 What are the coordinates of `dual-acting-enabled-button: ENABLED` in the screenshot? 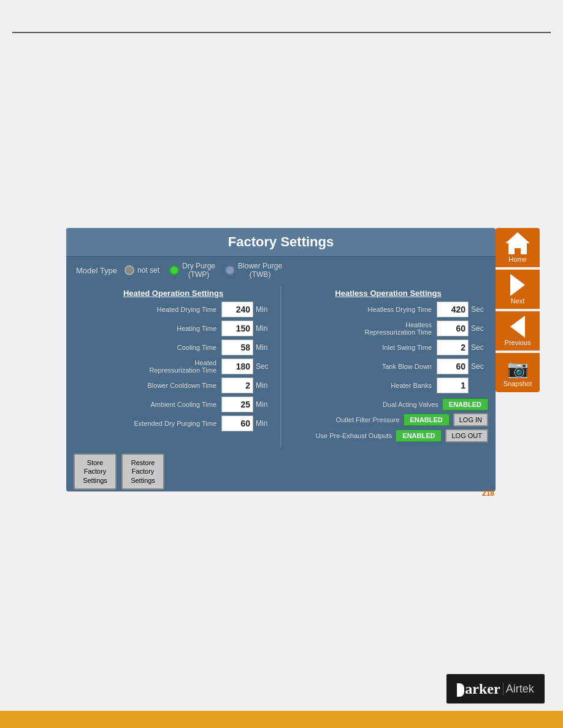 It's located at (465, 404).